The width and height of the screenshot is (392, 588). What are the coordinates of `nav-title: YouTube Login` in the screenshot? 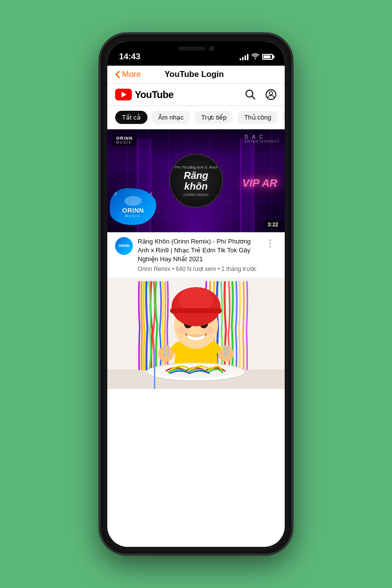 It's located at (194, 74).